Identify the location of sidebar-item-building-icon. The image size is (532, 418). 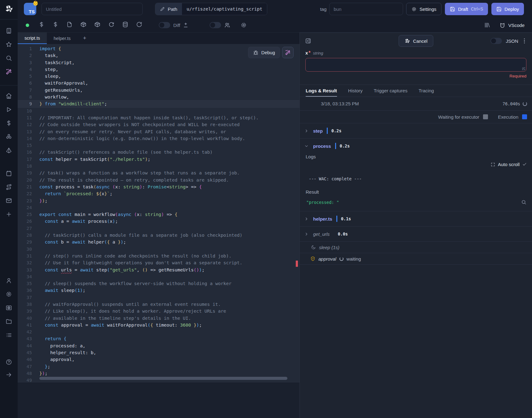
(9, 31).